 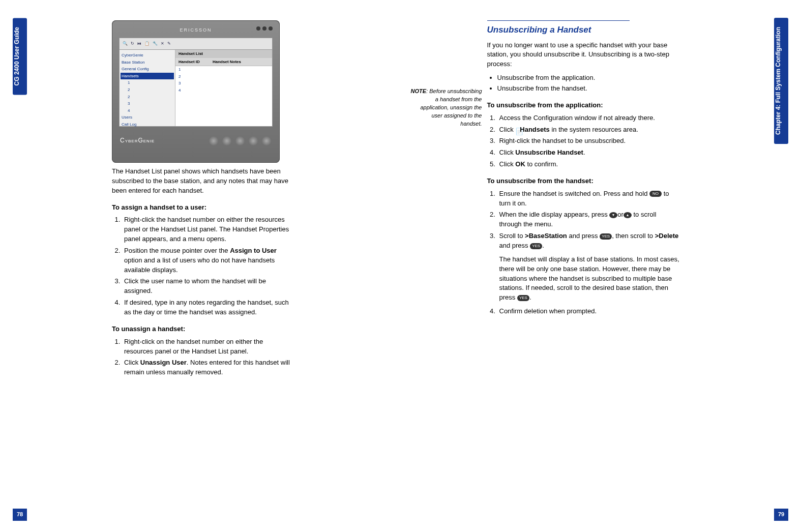 I want to click on list-row: 2, so click(x=224, y=77).